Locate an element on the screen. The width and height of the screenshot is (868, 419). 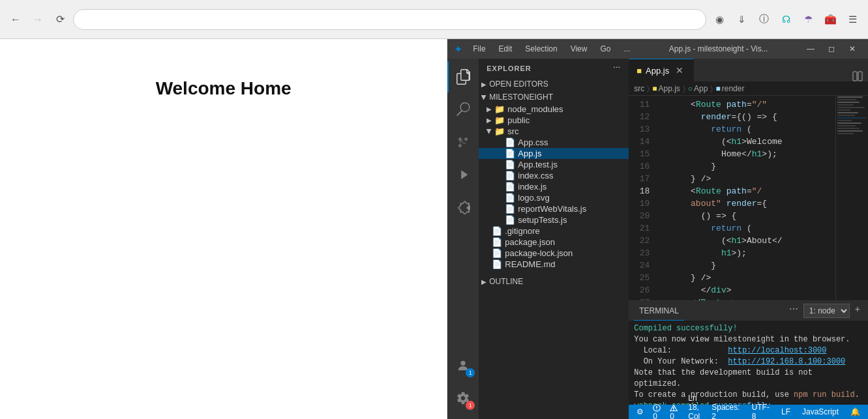
terminal-tab-btn: TERMINAL is located at coordinates (659, 311).